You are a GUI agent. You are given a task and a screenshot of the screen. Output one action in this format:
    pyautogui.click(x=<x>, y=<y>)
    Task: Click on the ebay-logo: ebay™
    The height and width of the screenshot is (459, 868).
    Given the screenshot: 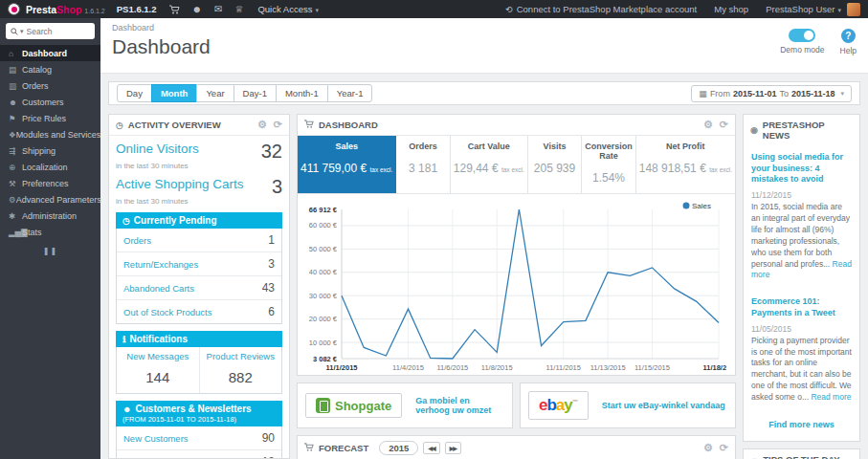 What is the action you would take?
    pyautogui.click(x=559, y=405)
    